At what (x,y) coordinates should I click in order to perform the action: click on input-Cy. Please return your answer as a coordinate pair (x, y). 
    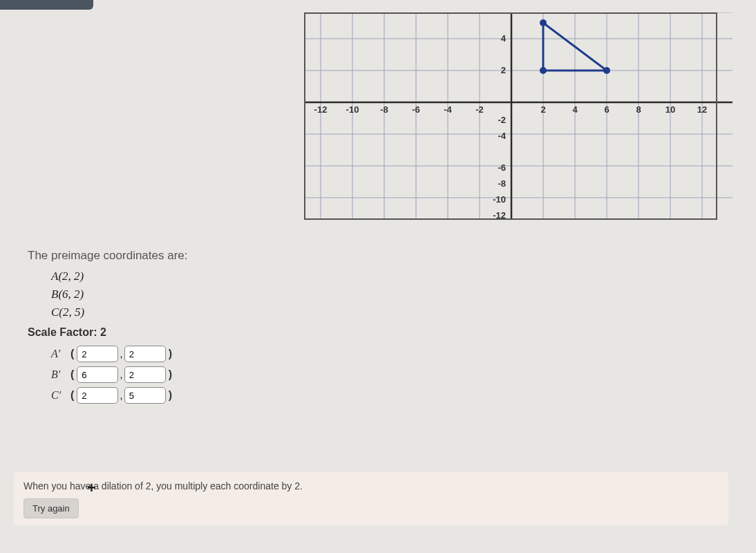
    Looking at the image, I should click on (145, 395).